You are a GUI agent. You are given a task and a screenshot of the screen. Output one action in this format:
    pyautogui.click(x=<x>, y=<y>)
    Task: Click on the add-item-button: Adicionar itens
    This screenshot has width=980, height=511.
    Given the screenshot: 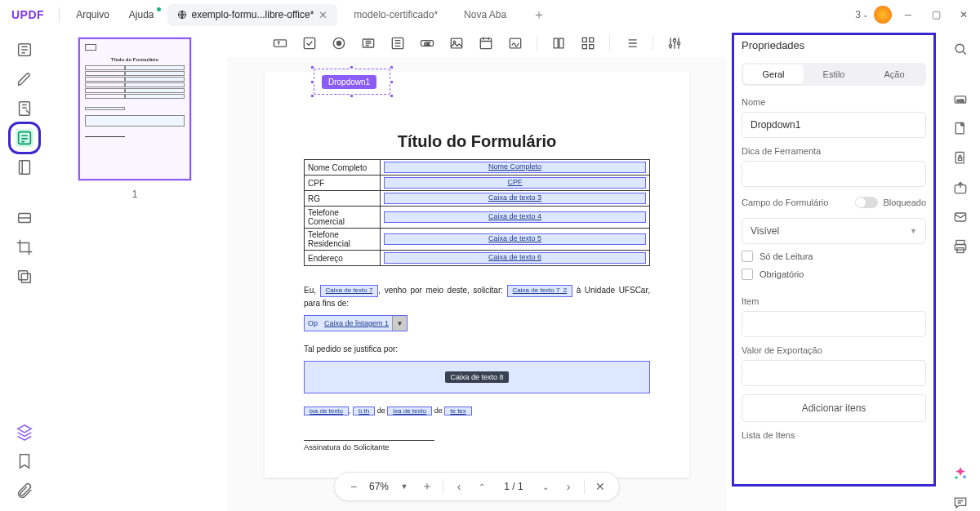 What is the action you would take?
    pyautogui.click(x=834, y=408)
    